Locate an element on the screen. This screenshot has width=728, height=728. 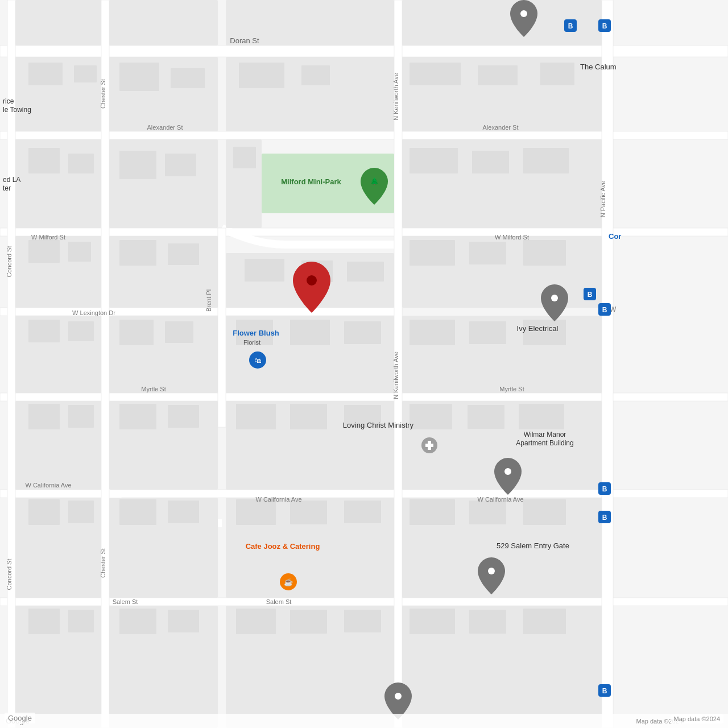
svg-text: Cafe Jooz & Catering is located at coordinates (283, 546).